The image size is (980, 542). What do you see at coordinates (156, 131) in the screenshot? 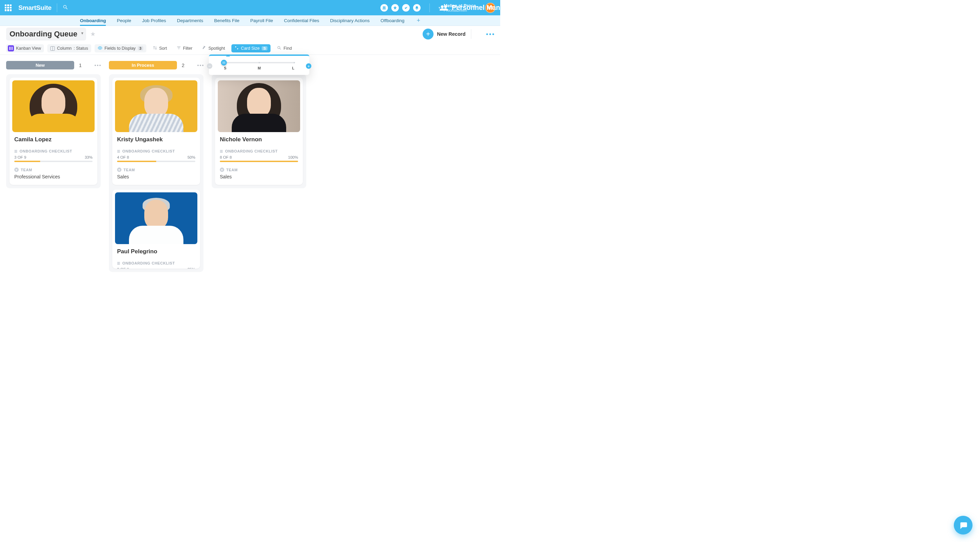
I see `record-card: Kristy Ungashek ONBOARDING CHECKLIST 4 O…` at bounding box center [156, 131].